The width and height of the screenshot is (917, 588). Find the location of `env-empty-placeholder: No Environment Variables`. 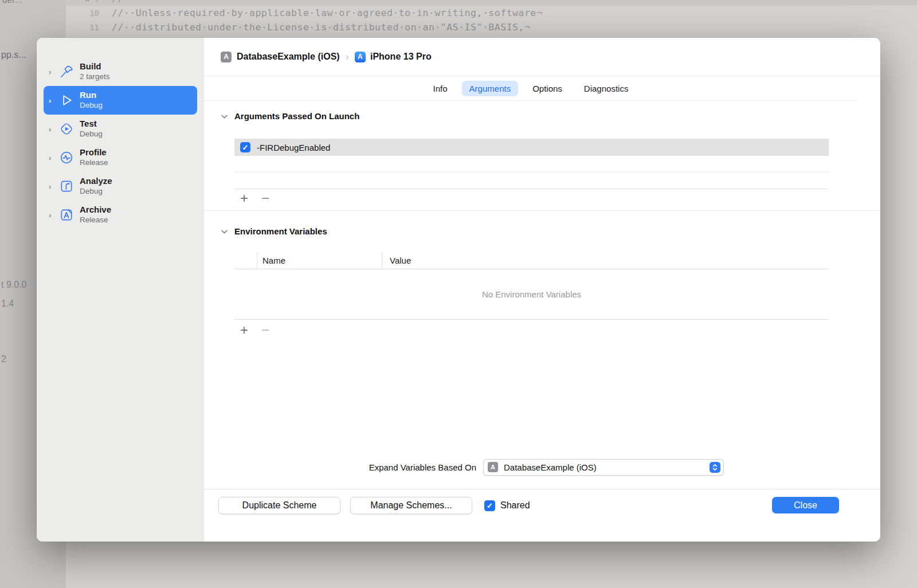

env-empty-placeholder: No Environment Variables is located at coordinates (532, 295).